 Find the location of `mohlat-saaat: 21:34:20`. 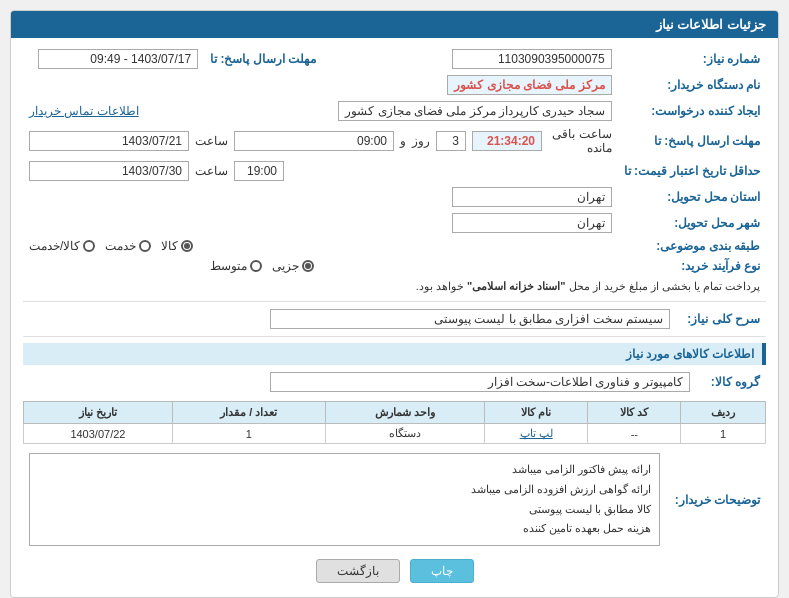

mohlat-saaat: 21:34:20 is located at coordinates (507, 141).